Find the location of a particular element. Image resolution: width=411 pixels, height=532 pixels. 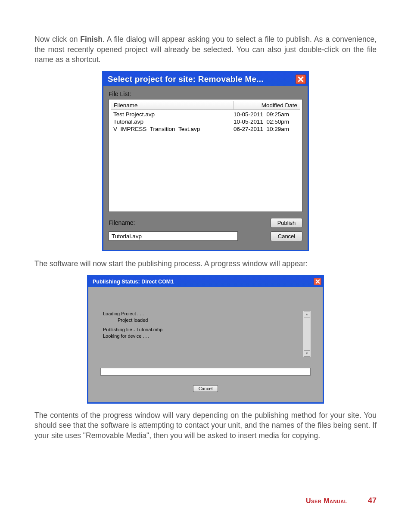

status-line: Publishing file - Tutorial.mbp is located at coordinates (202, 330).